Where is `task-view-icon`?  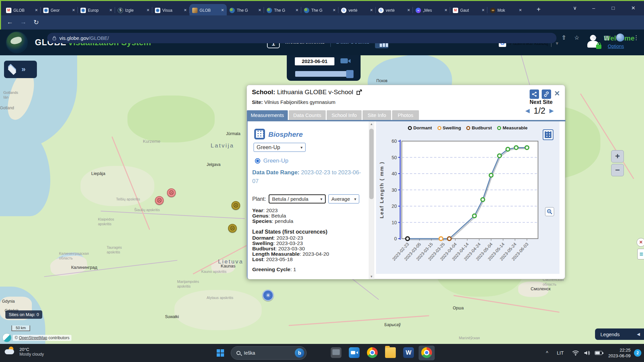 task-view-icon is located at coordinates (336, 353).